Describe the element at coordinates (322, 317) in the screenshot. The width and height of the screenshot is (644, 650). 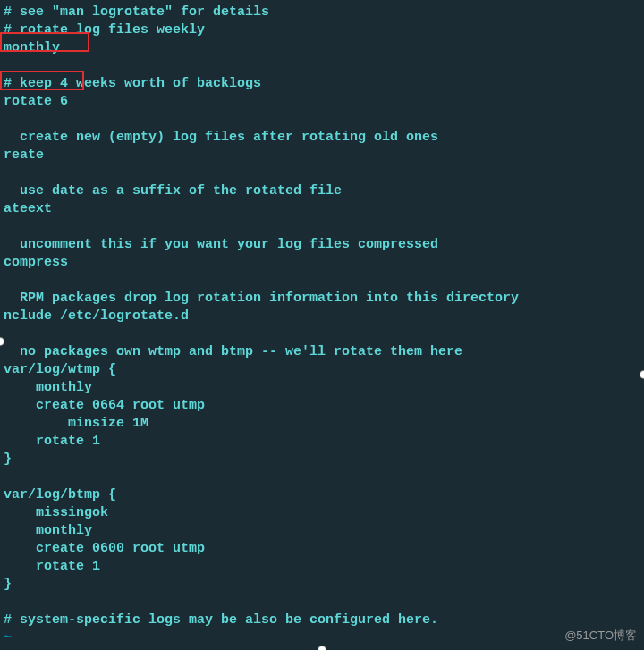
I see `editor-line: nclude /etc/logrotate.d` at that location.